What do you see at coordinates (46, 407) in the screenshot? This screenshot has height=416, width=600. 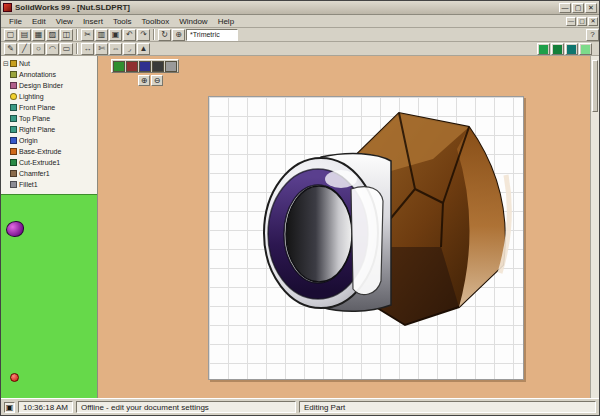 I see `status-time: 10:36:18 AM` at bounding box center [46, 407].